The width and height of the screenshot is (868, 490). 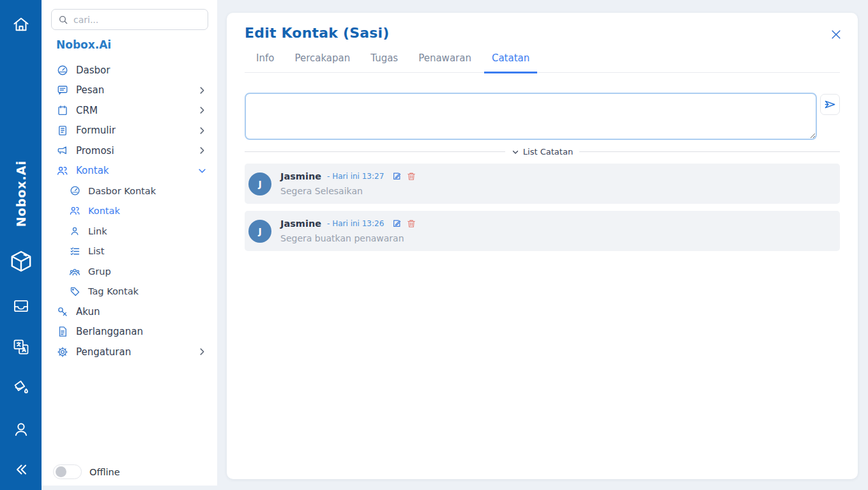 What do you see at coordinates (129, 352) in the screenshot?
I see `sidebar-item-pengaturan: Pengaturan` at bounding box center [129, 352].